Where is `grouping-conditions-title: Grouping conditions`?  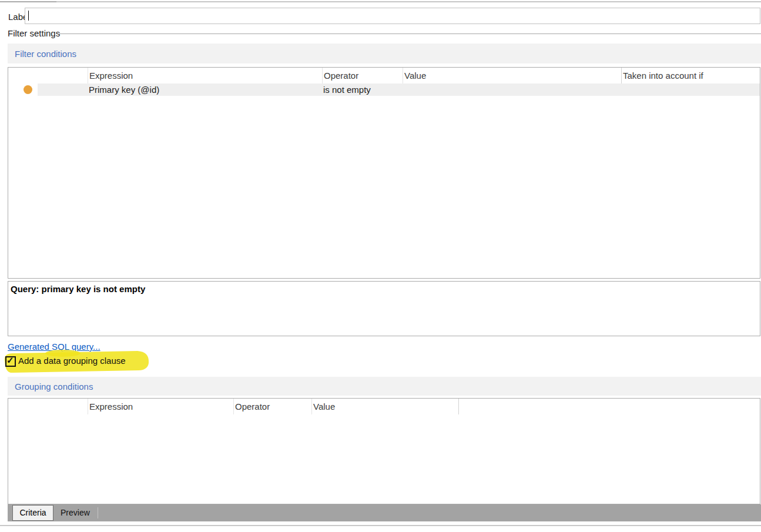
grouping-conditions-title: Grouping conditions is located at coordinates (54, 386).